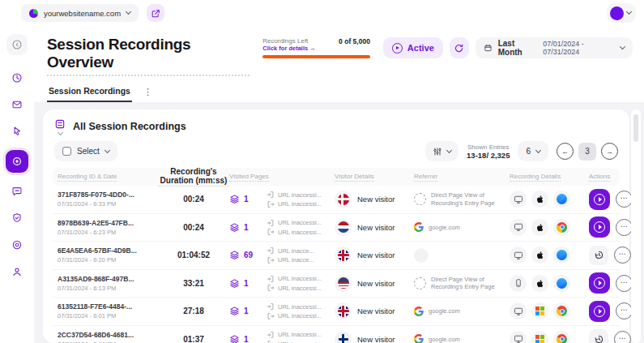  What do you see at coordinates (17, 272) in the screenshot?
I see `sidebar-item-profile` at bounding box center [17, 272].